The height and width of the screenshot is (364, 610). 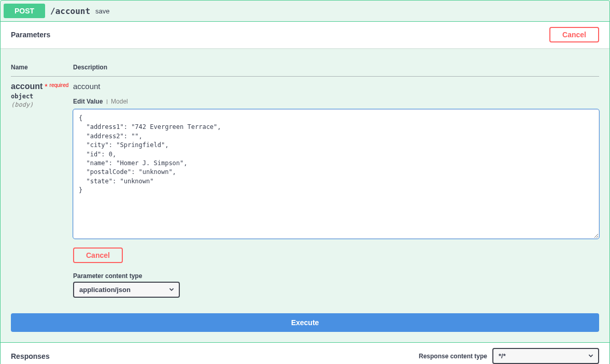 What do you see at coordinates (31, 35) in the screenshot?
I see `parameters-title: Parameters` at bounding box center [31, 35].